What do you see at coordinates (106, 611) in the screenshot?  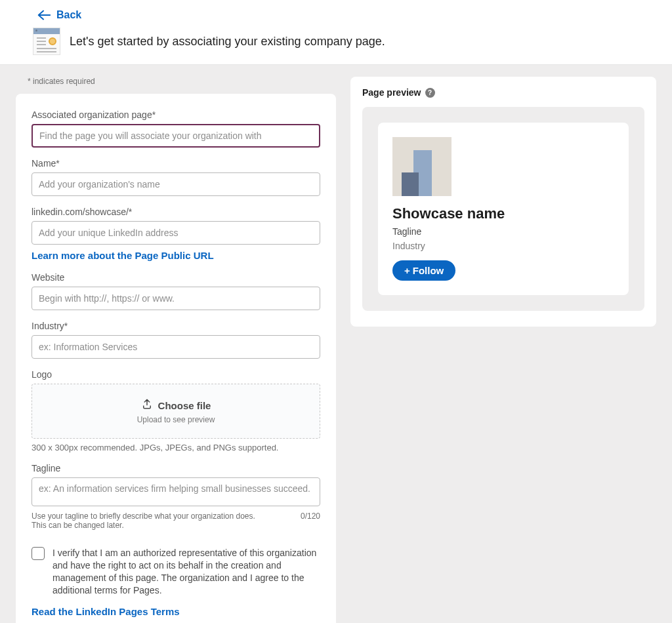 I see `link-pages-terms: Read the LinkedIn Pages Terms` at bounding box center [106, 611].